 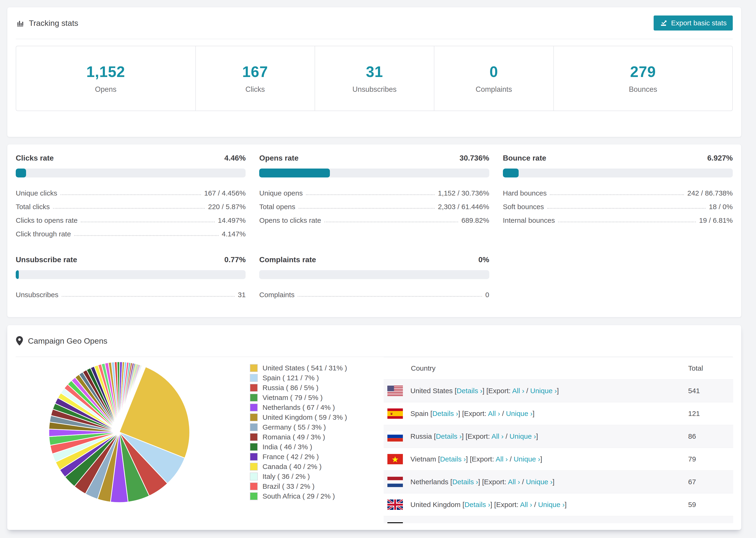 I want to click on rate-row: Total opens 2,303 / 61.446%, so click(x=374, y=204).